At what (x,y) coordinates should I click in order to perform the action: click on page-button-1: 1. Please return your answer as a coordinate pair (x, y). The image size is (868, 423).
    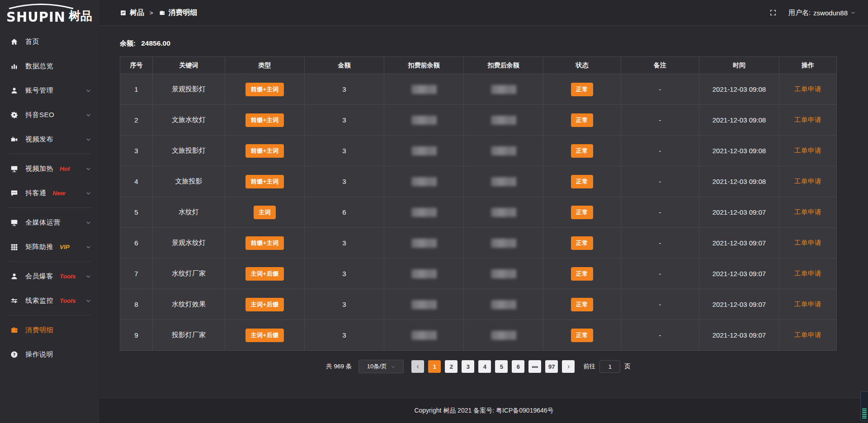
    Looking at the image, I should click on (434, 367).